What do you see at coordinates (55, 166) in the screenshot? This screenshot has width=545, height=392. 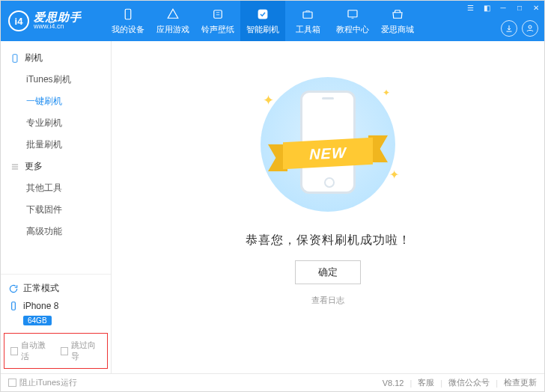 I see `sidebar-group-more: 更多` at bounding box center [55, 166].